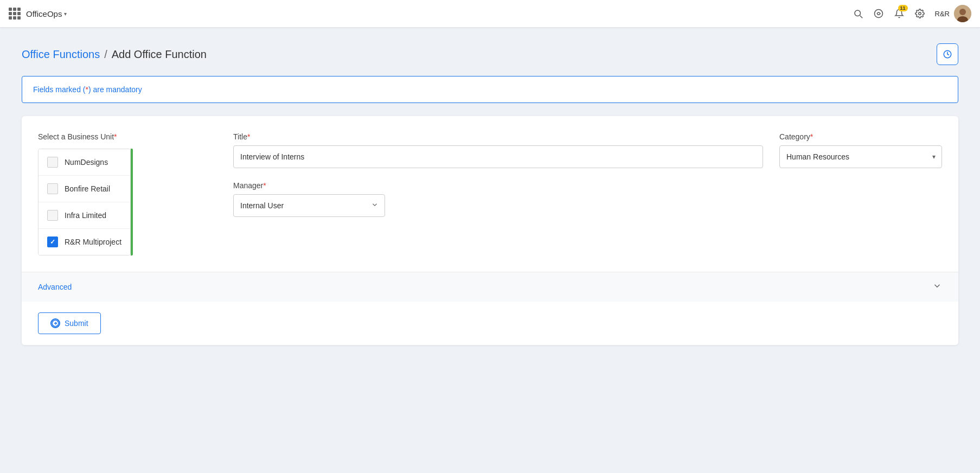 The width and height of the screenshot is (980, 473). I want to click on breadcrumb-link: Office Functions, so click(61, 54).